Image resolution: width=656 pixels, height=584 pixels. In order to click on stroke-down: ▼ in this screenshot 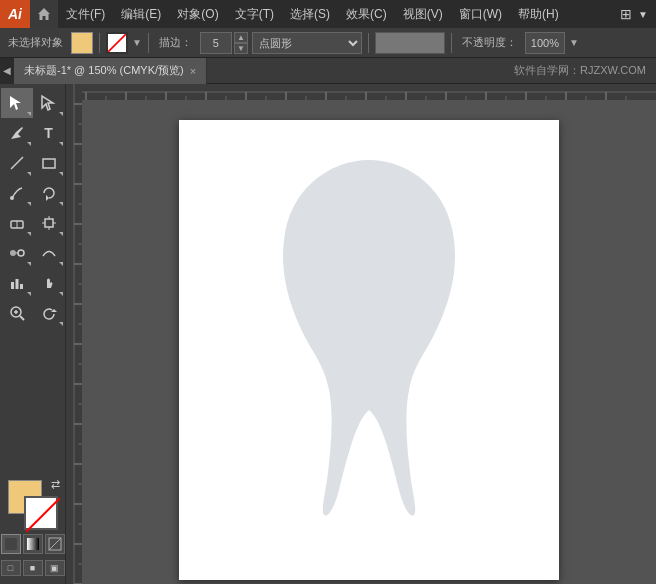, I will do `click(241, 48)`.